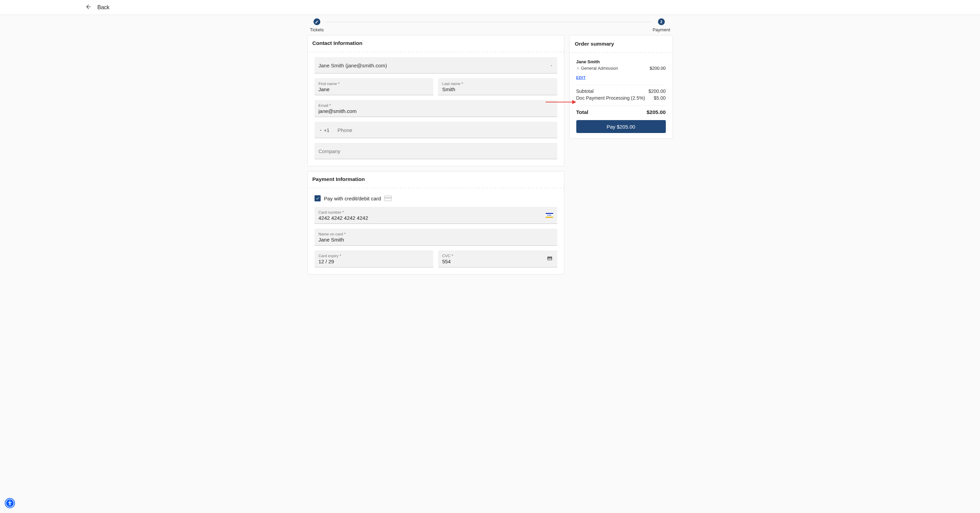  I want to click on summary-line-item-price: $200.00, so click(658, 68).